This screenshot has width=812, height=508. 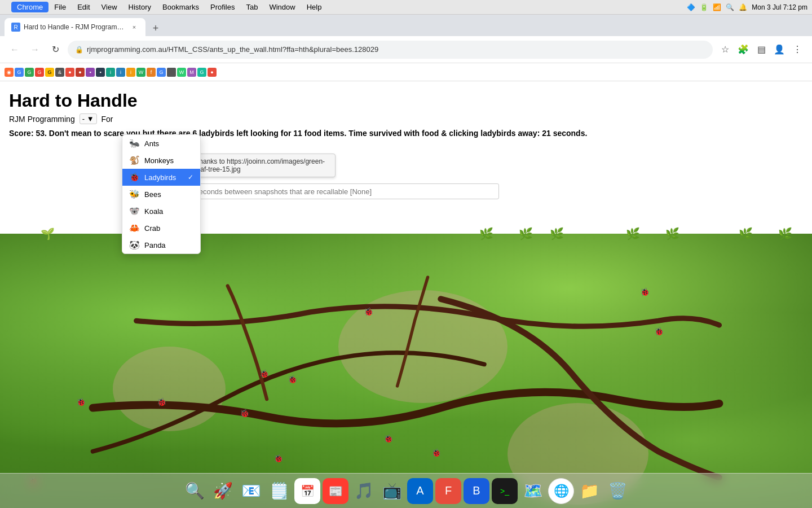 I want to click on dock-appstore: A, so click(x=420, y=491).